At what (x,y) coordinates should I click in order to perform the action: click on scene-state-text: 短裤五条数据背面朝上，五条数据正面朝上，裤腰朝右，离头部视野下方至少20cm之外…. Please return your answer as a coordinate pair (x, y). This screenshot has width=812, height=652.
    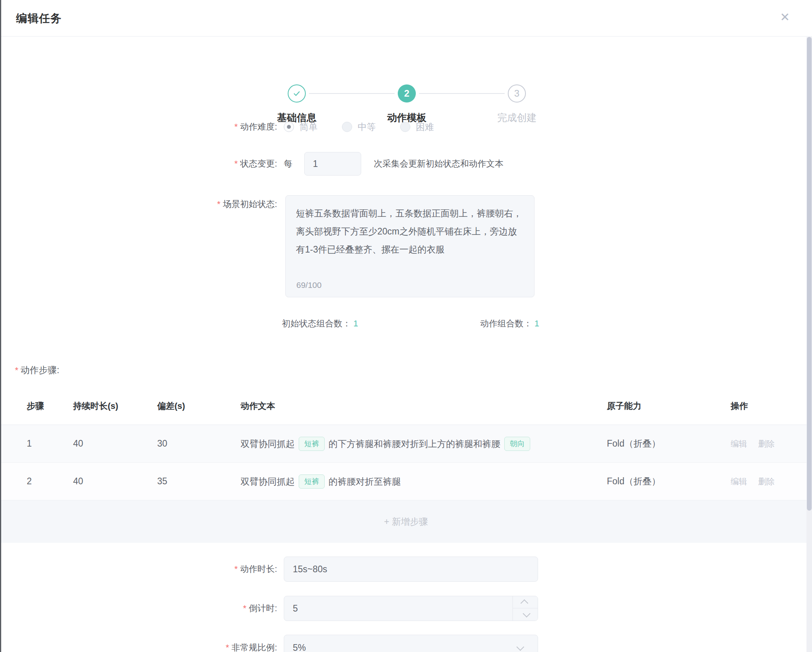
    Looking at the image, I should click on (410, 231).